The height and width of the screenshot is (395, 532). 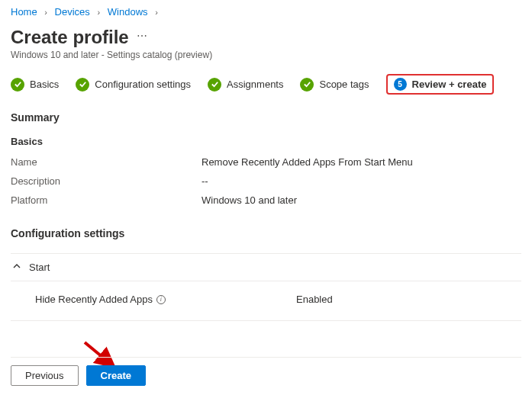 I want to click on tab-scope-tags: Scope tags, so click(x=334, y=85).